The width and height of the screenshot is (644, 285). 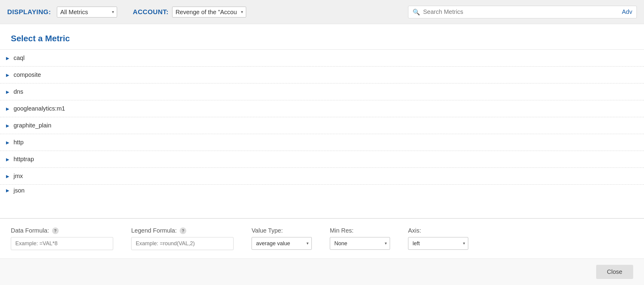 What do you see at coordinates (55, 231) in the screenshot?
I see `data-formula-help-icon: ?` at bounding box center [55, 231].